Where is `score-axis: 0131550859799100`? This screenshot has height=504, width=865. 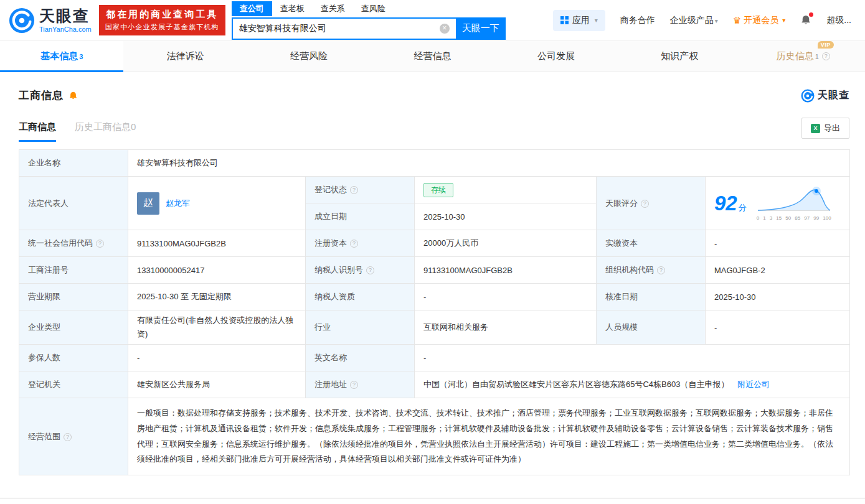
score-axis: 0131550859799100 is located at coordinates (794, 218).